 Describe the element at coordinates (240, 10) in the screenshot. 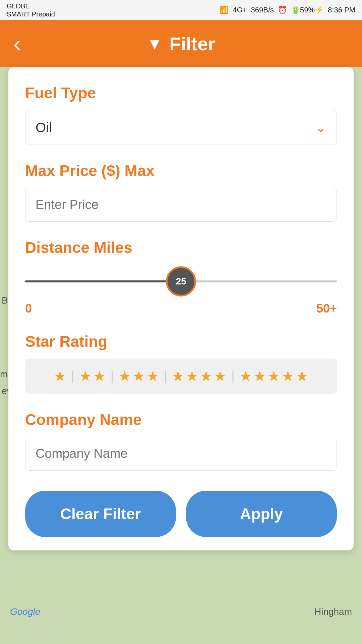

I see `network-type: 4G+` at that location.